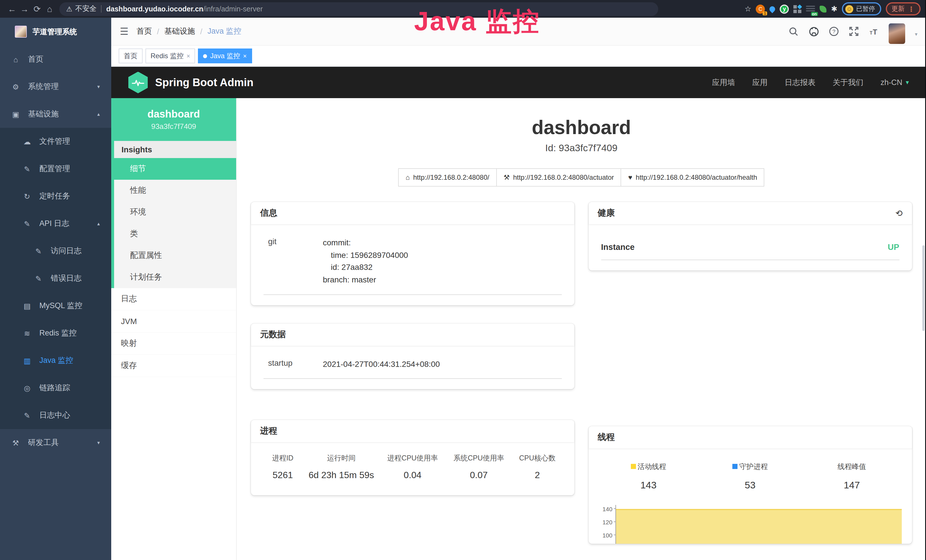  What do you see at coordinates (56, 361) in the screenshot?
I see `sidebar-item-java-monitor: ▥ Java 监控` at bounding box center [56, 361].